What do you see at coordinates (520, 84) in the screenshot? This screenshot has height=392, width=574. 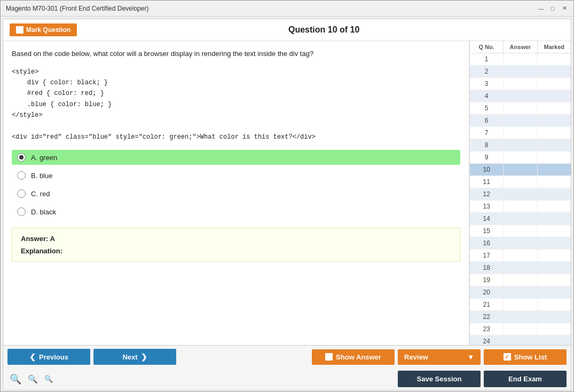 I see `table-row: 3` at bounding box center [520, 84].